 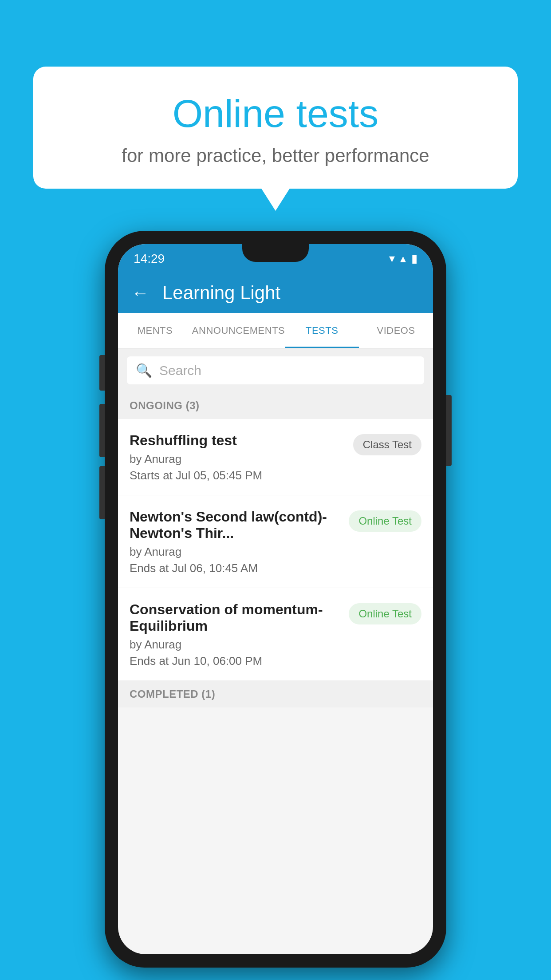 What do you see at coordinates (235, 568) in the screenshot?
I see `test-time-2: Ends at Jul 06, 10:45 AM` at bounding box center [235, 568].